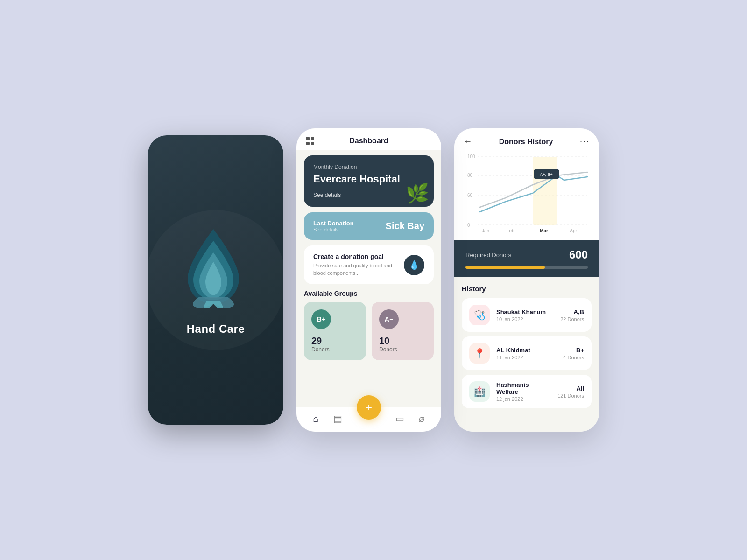 The image size is (747, 560). What do you see at coordinates (469, 225) in the screenshot?
I see `svg-text: 0` at bounding box center [469, 225].